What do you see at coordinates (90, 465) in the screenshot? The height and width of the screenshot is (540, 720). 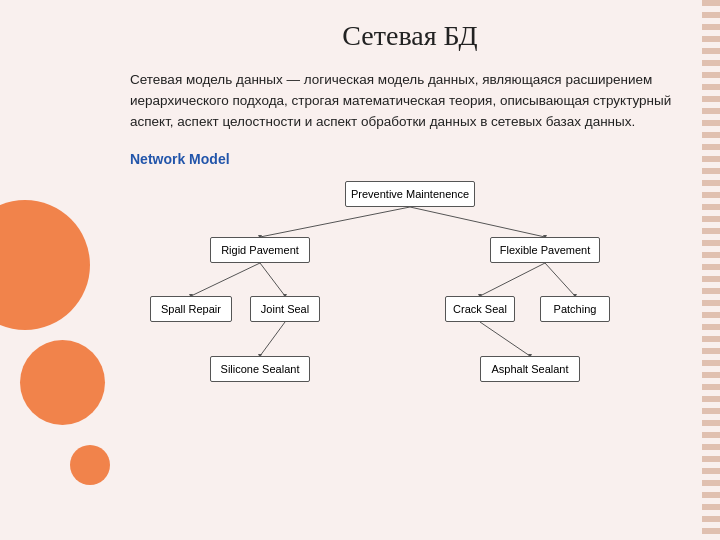 I see `decorative-circle-small` at bounding box center [90, 465].